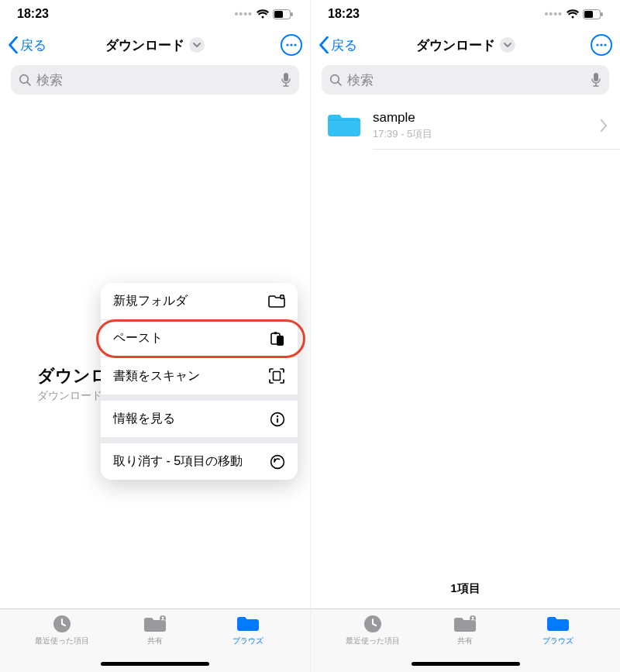  I want to click on folder-meta: 17:39 - 5項目, so click(481, 134).